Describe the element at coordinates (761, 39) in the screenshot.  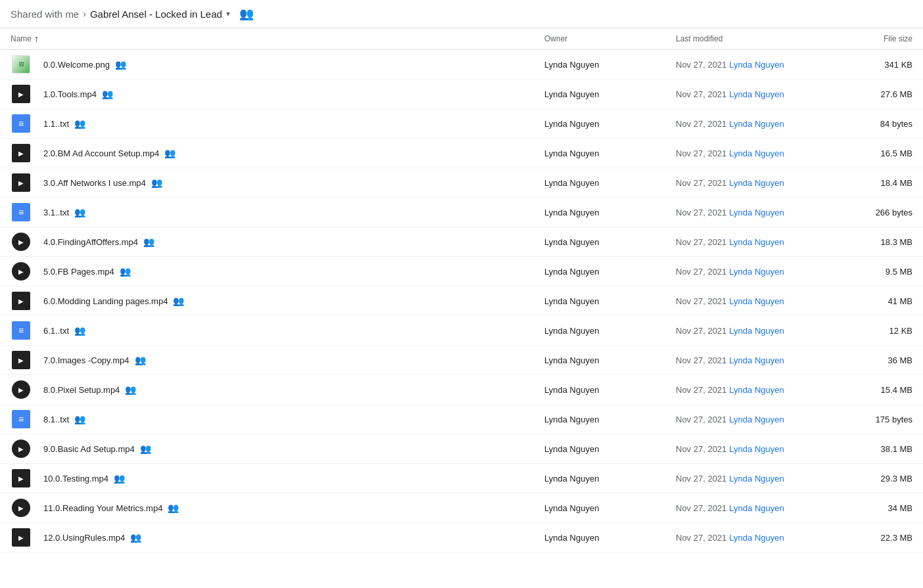
I see `column-modified-header: Last modified` at that location.